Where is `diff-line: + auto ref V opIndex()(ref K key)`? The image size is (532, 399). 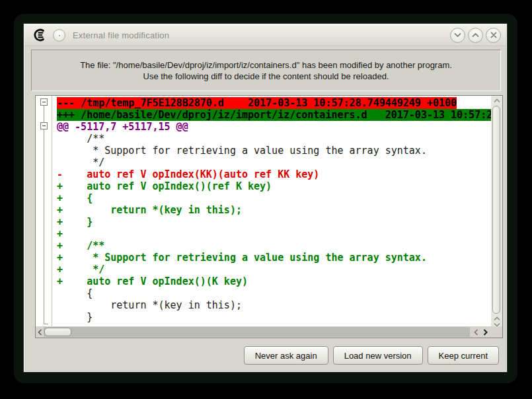 diff-line: + auto ref V opIndex()(ref K key) is located at coordinates (274, 186).